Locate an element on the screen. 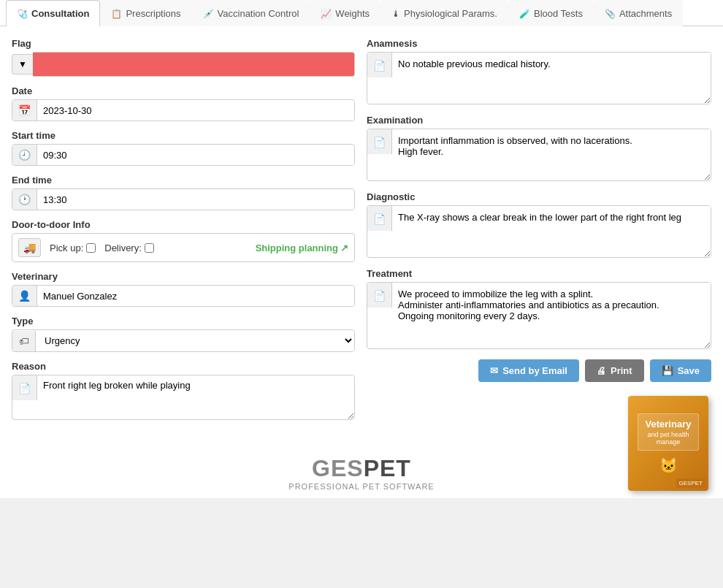  product-box-sub: and pet health manage is located at coordinates (669, 438).